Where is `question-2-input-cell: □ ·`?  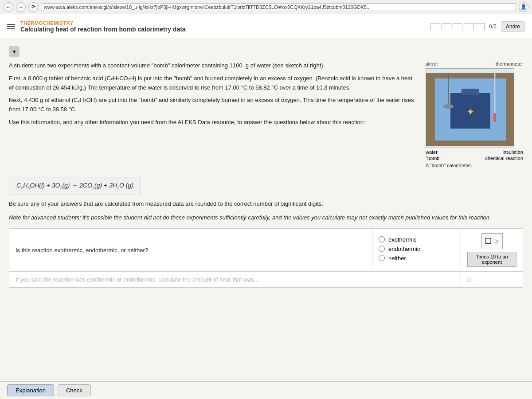
question-2-input-cell: □ · is located at coordinates (492, 280).